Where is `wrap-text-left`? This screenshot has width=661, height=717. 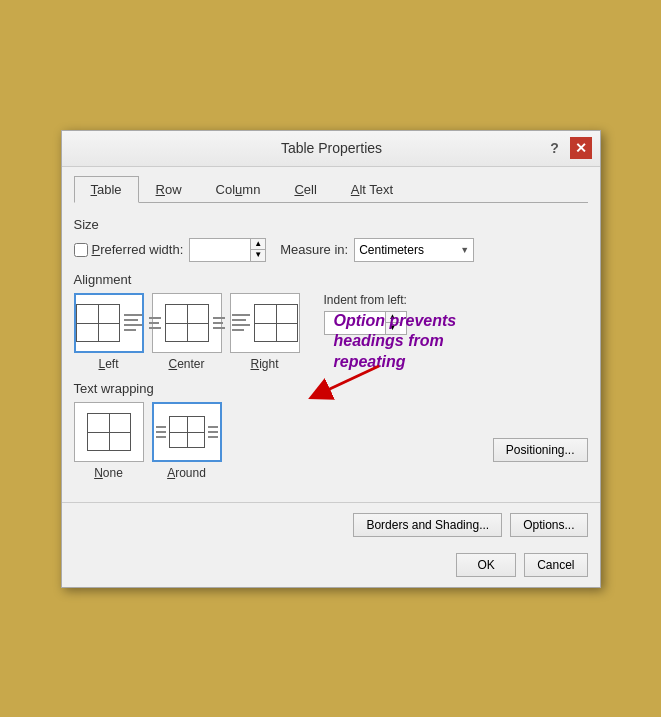
wrap-text-left is located at coordinates (161, 432).